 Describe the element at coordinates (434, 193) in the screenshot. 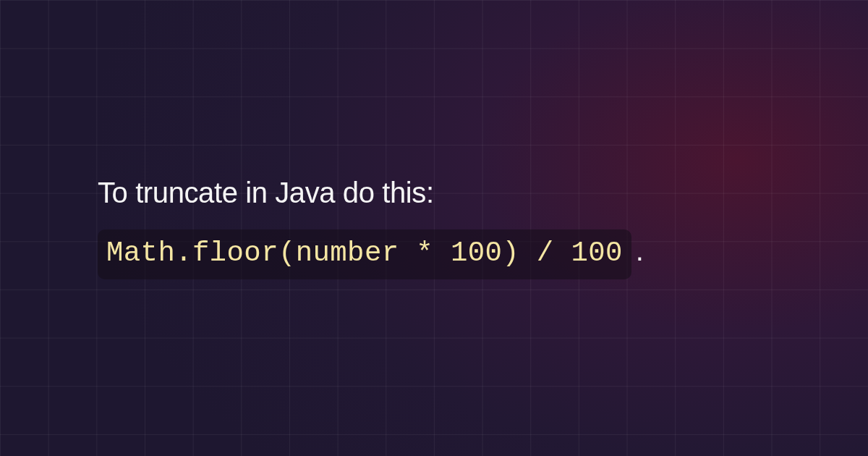

I see `heading-text: To truncate in Java do this:` at that location.